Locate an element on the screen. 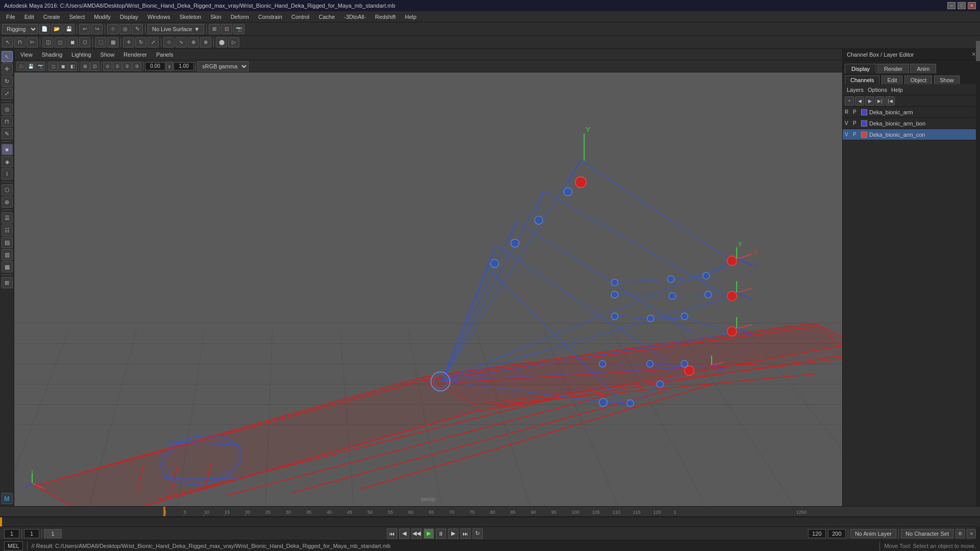 The width and height of the screenshot is (980, 551). menu-help: Help is located at coordinates (410, 17).